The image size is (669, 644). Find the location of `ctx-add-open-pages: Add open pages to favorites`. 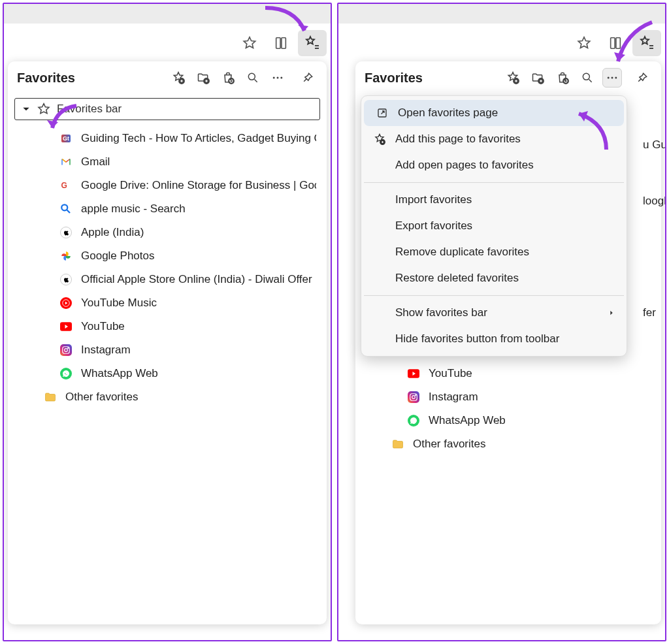

ctx-add-open-pages: Add open pages to favorites is located at coordinates (494, 165).